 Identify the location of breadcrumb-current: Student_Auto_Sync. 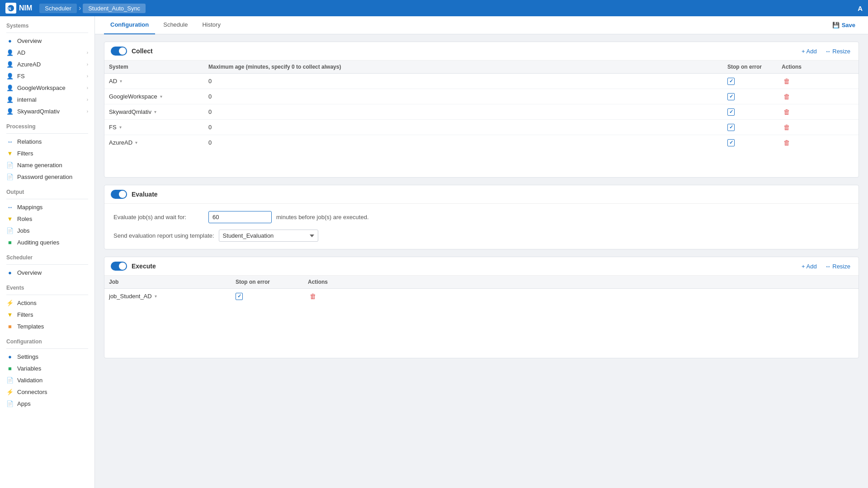
(114, 8).